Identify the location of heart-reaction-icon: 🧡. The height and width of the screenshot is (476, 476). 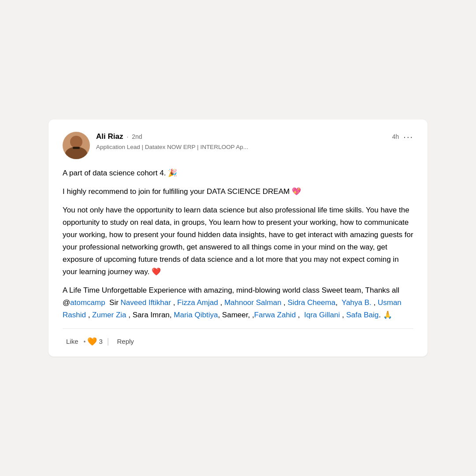
(92, 342).